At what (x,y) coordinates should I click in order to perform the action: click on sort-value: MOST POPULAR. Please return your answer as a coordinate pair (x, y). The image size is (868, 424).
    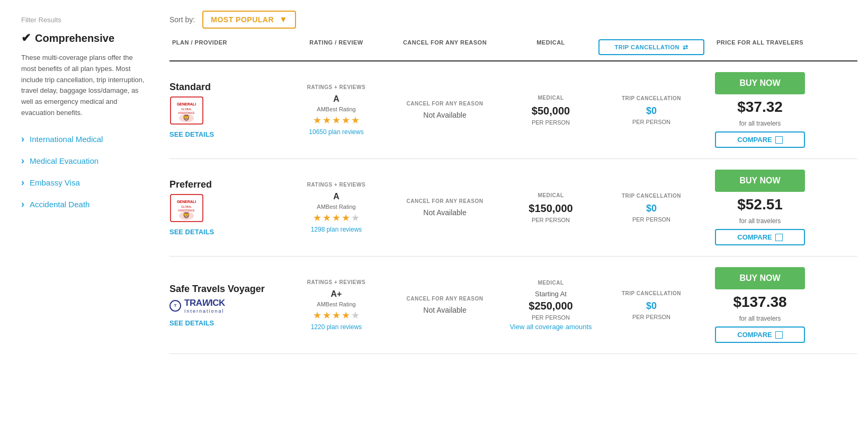
    Looking at the image, I should click on (243, 20).